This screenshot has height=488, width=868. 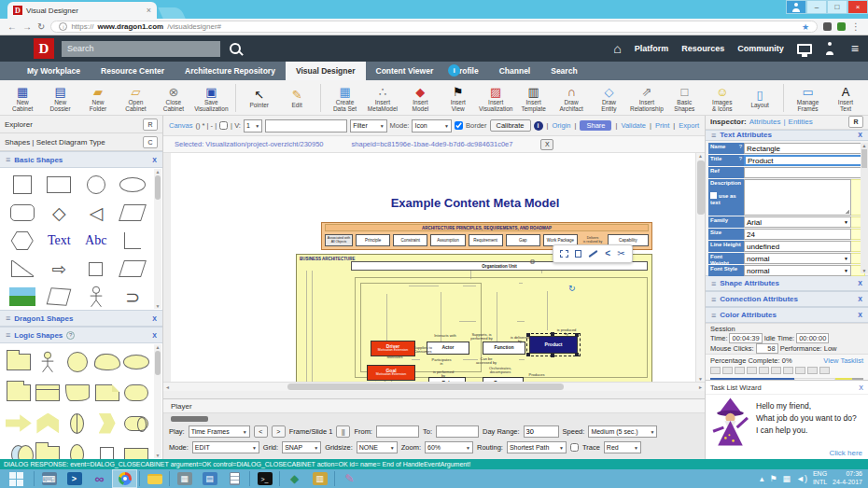 I want to click on rotate-icon: ↻, so click(x=572, y=288).